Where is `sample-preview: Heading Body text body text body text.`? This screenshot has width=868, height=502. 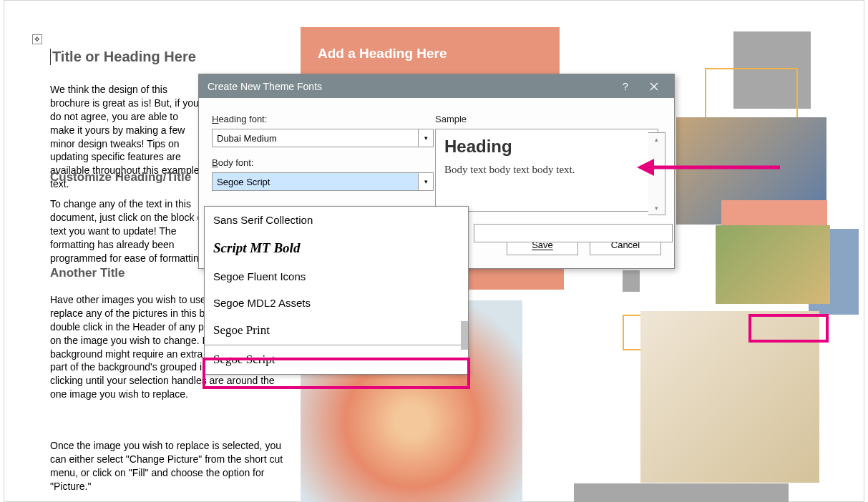 sample-preview: Heading Body text body text body text. is located at coordinates (547, 170).